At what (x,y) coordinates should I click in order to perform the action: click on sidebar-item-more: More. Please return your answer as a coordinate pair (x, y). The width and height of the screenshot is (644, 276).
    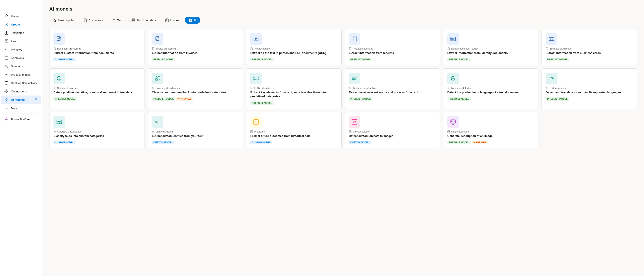
    Looking at the image, I should click on (21, 108).